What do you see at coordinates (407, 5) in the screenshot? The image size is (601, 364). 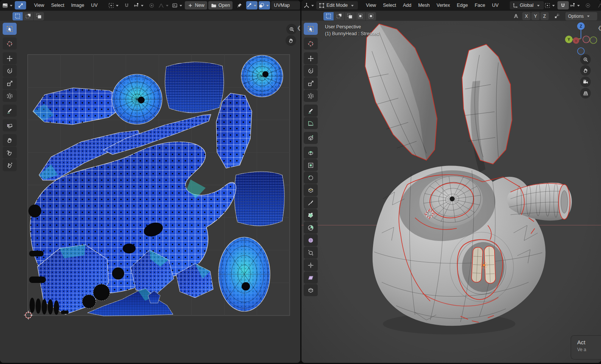 I see `menu-add: Add` at bounding box center [407, 5].